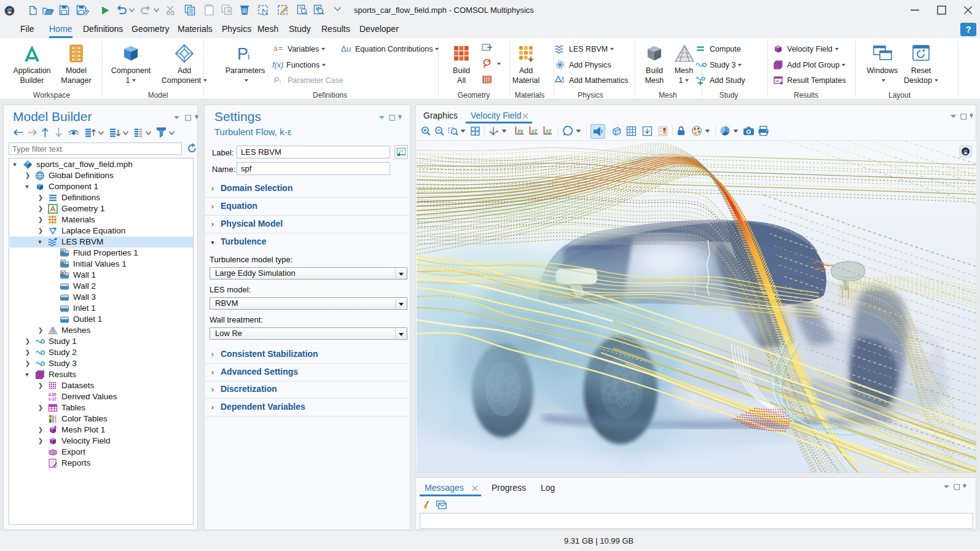 This screenshot has height=551, width=980. Describe the element at coordinates (549, 130) in the screenshot. I see `svg-text: xz` at that location.